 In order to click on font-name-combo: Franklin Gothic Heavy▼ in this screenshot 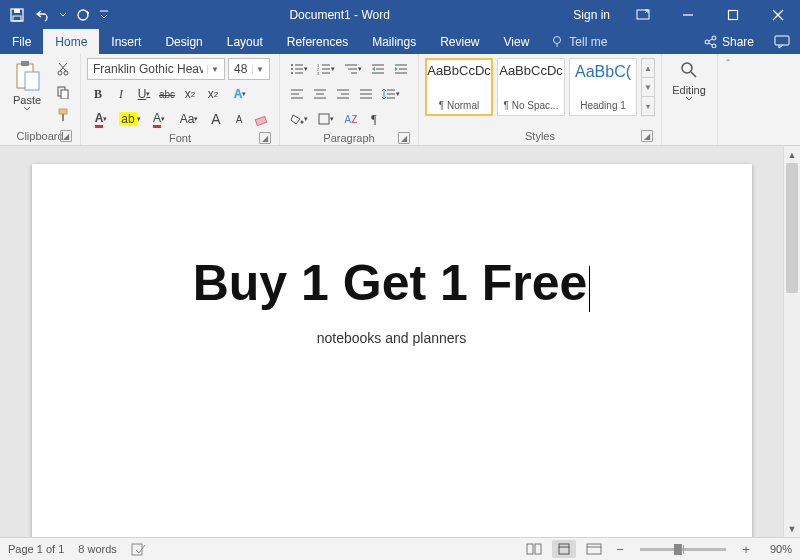, I will do `click(156, 69)`.